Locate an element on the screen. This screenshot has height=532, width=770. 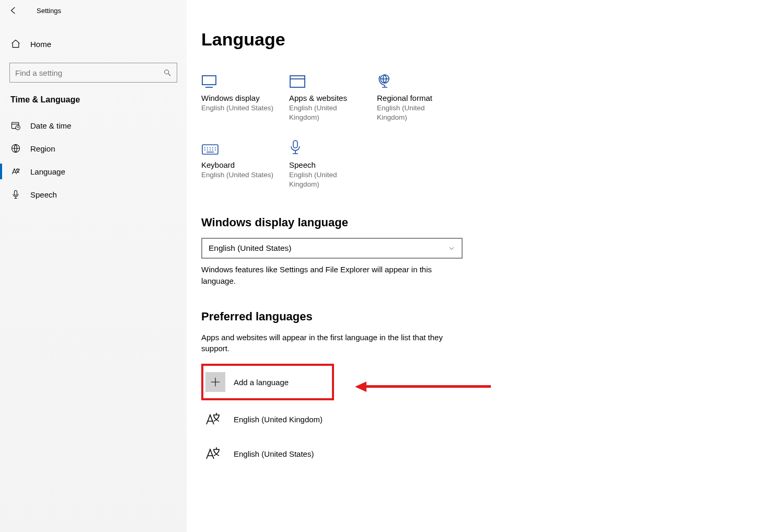
nav-region: Region is located at coordinates (93, 148).